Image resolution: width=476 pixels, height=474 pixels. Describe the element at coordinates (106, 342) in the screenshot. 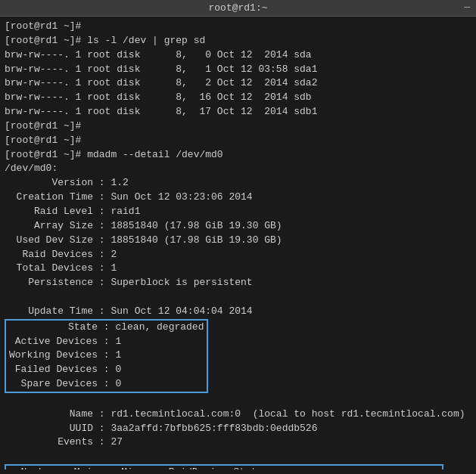

I see `terminal-line: Active Devices : 1` at that location.